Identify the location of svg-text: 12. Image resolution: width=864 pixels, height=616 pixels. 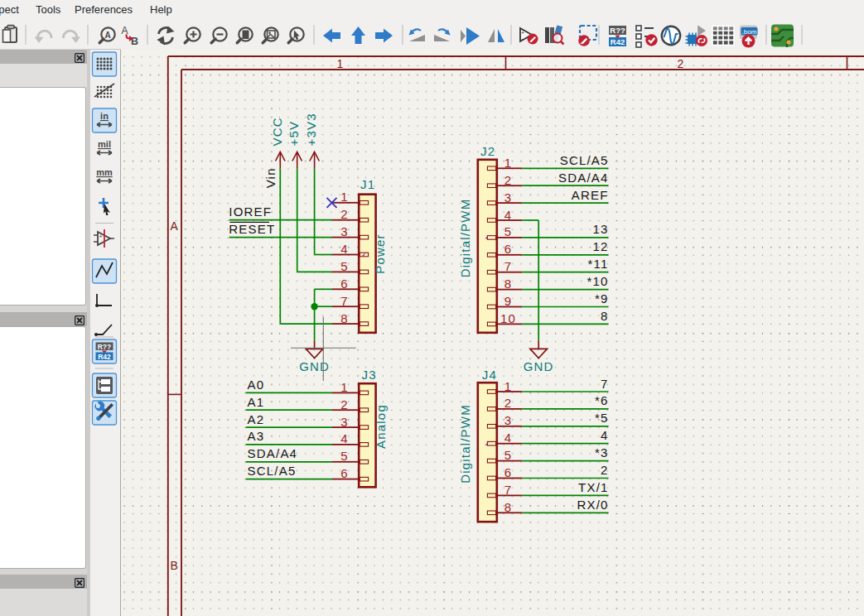
(601, 247).